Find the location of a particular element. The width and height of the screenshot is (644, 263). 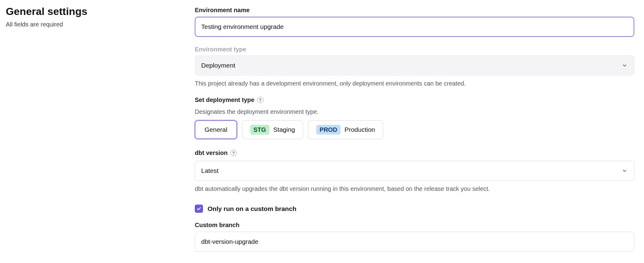

deployment-type-general-label: General is located at coordinates (216, 130).